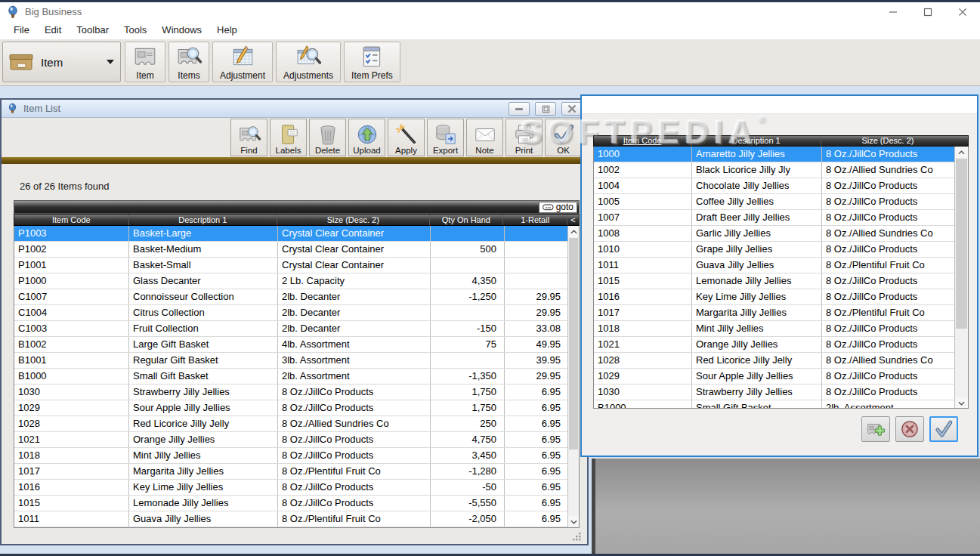  I want to click on item-row: 1029Sour Apple Jilly Jellies8 Oz./JillCo…, so click(296, 408).